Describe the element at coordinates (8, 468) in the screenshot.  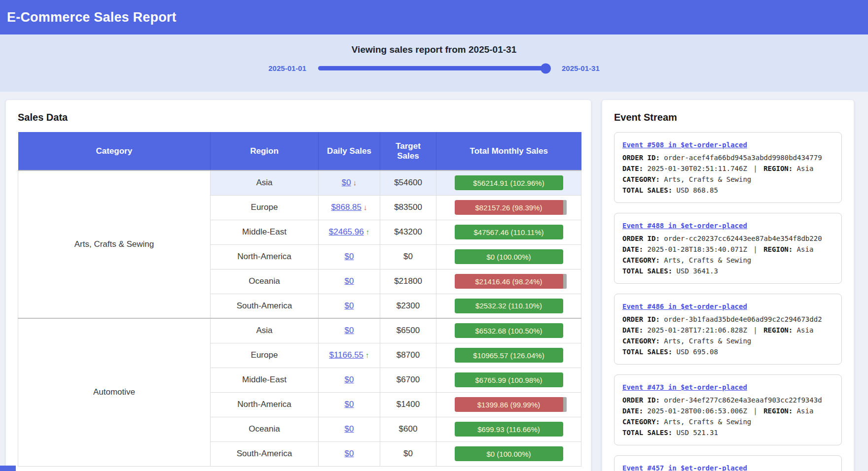
I see `bottom-left-blue-fragment` at that location.